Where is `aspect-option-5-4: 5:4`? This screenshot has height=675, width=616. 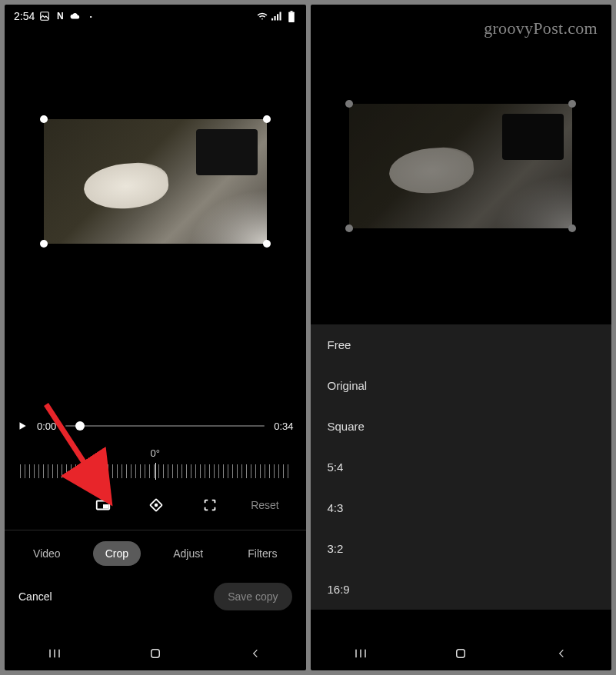 aspect-option-5-4: 5:4 is located at coordinates (461, 467).